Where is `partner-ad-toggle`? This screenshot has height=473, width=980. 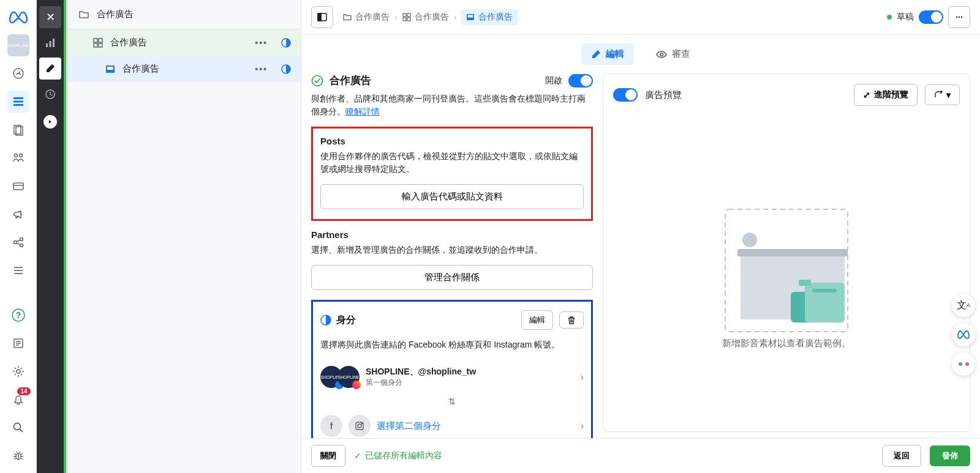 partner-ad-toggle is located at coordinates (581, 81).